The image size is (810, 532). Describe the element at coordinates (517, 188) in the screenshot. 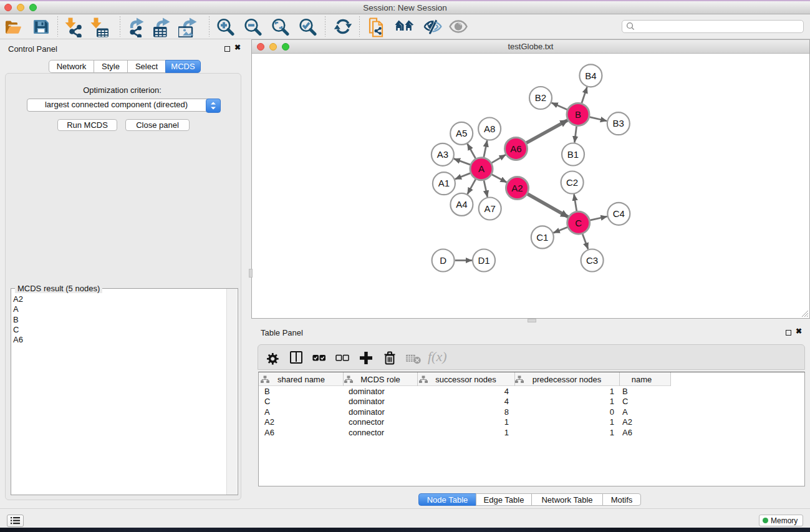

I see `svg-text: A2` at that location.